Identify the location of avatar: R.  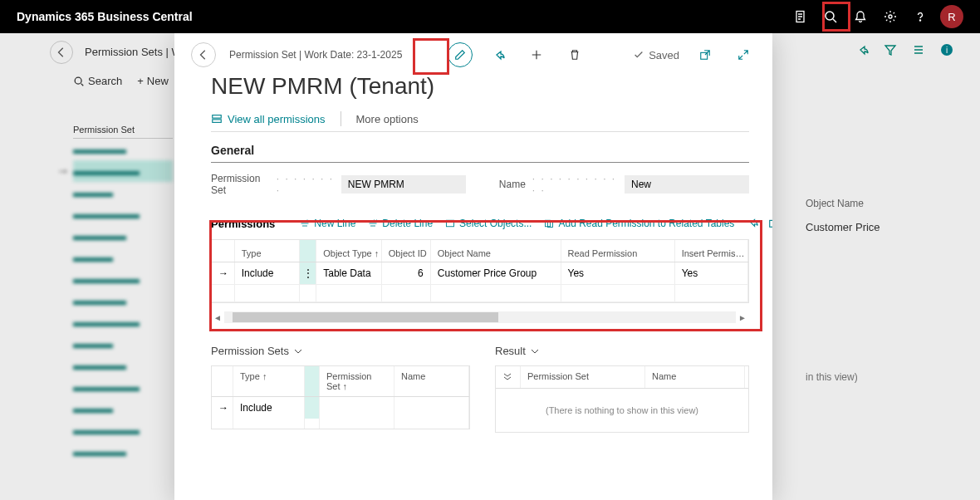
(952, 17).